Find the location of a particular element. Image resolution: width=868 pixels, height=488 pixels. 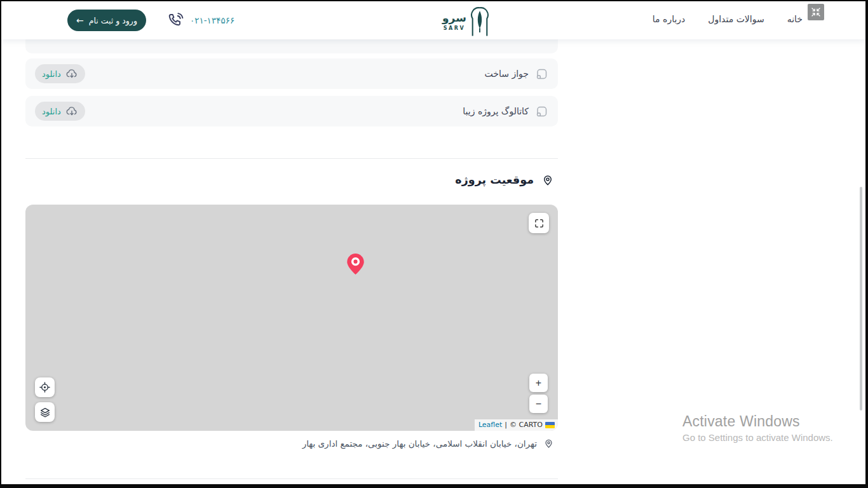

document-label: کاتالوگ پروژه زیبا is located at coordinates (496, 111).